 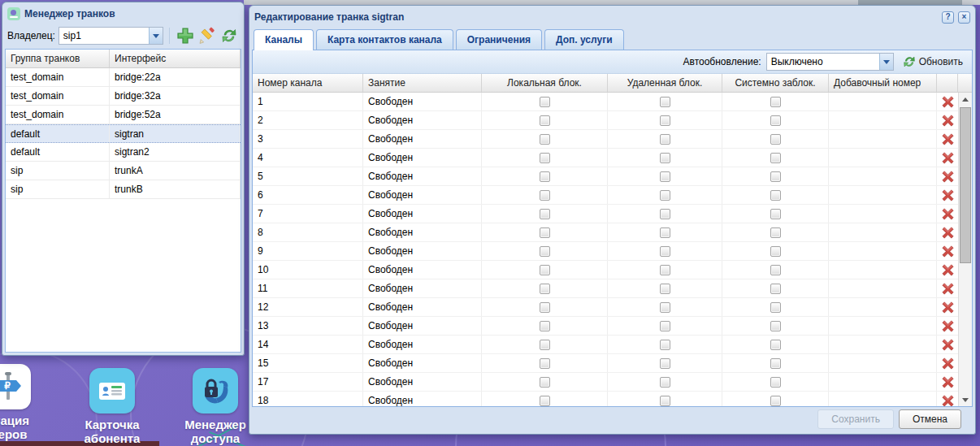 I want to click on autorefresh-combobox: Выключено, so click(x=830, y=62).